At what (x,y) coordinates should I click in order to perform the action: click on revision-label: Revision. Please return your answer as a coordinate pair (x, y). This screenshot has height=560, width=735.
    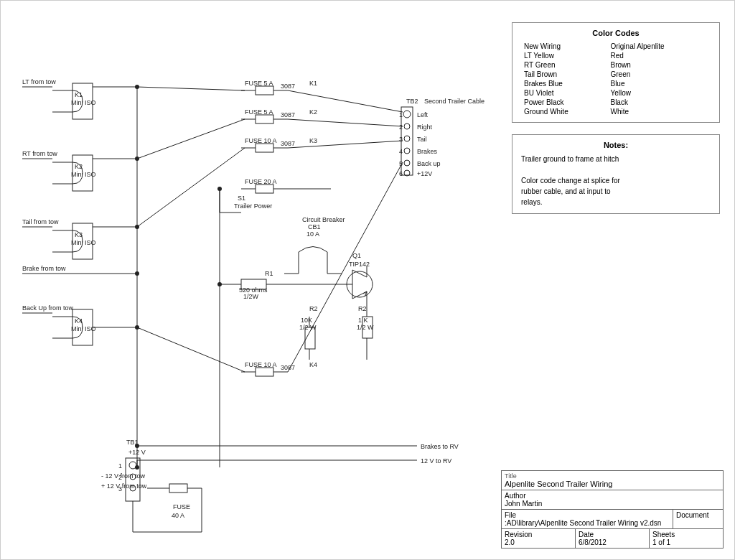
    Looking at the image, I should click on (538, 534).